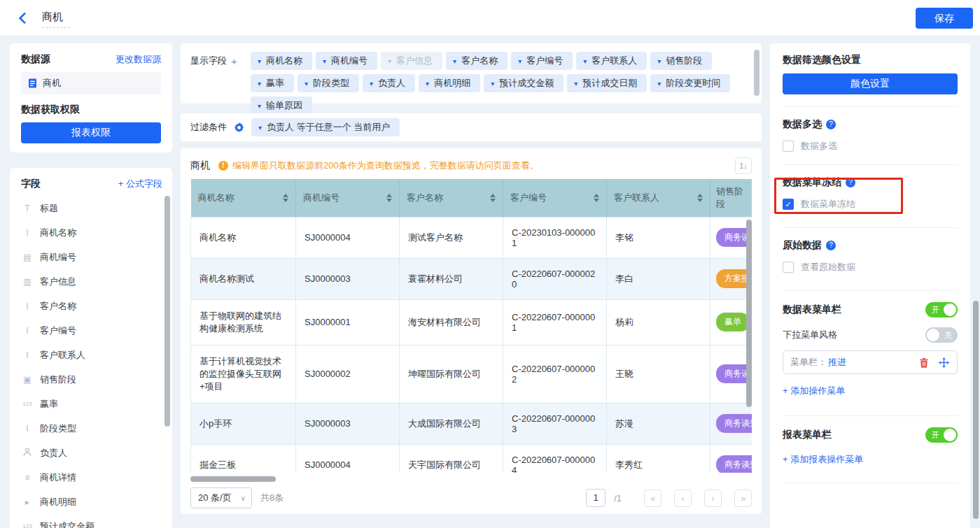  What do you see at coordinates (92, 379) in the screenshot?
I see `field-item: ▣销售阶段` at bounding box center [92, 379].